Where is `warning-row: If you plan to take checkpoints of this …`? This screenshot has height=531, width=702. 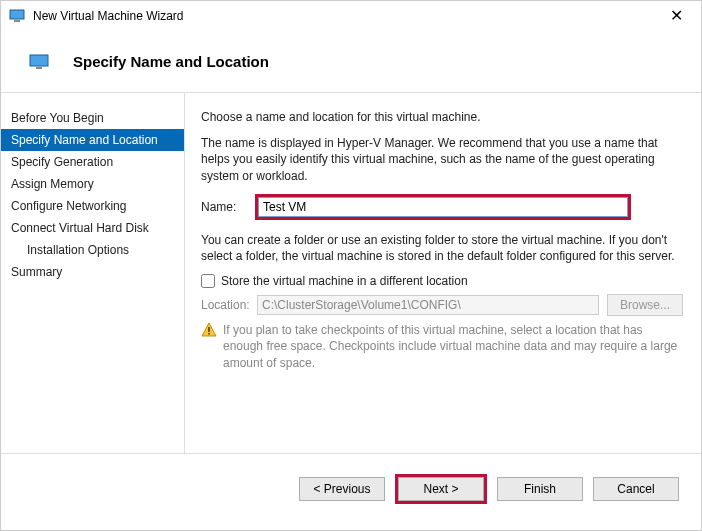
warning-row: If you plan to take checkpoints of this … is located at coordinates (442, 346).